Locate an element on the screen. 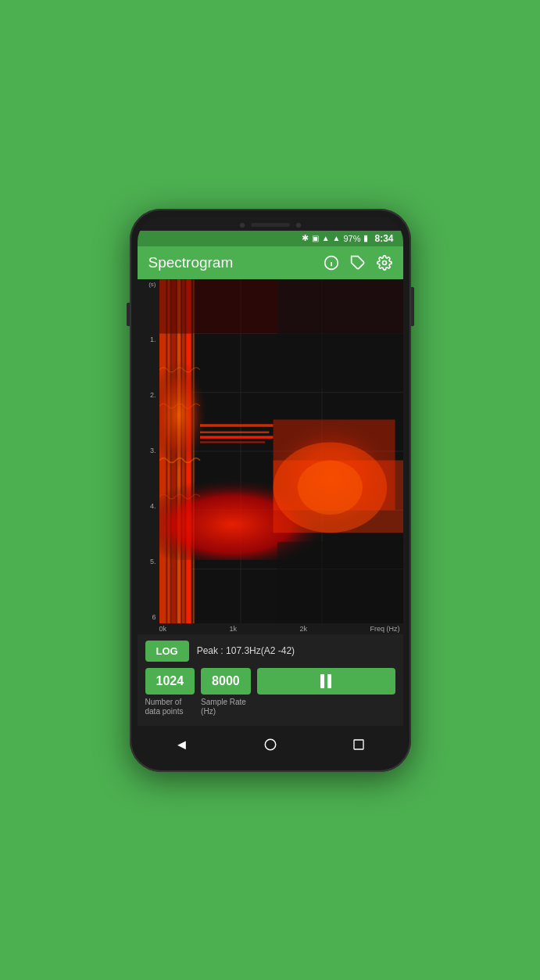 The image size is (540, 980). phone-camera-area is located at coordinates (270, 224).